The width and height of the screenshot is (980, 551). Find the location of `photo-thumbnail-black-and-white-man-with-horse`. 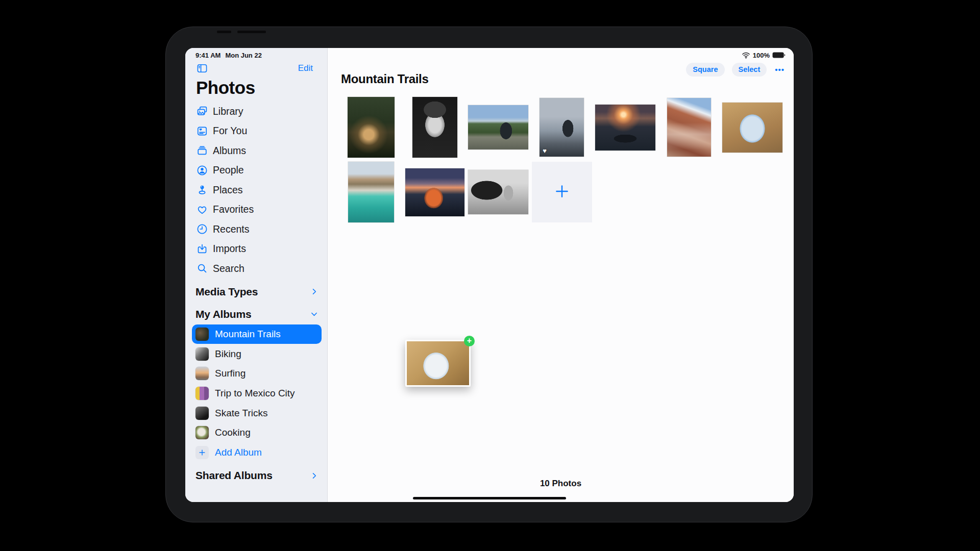

photo-thumbnail-black-and-white-man-with-horse is located at coordinates (498, 192).